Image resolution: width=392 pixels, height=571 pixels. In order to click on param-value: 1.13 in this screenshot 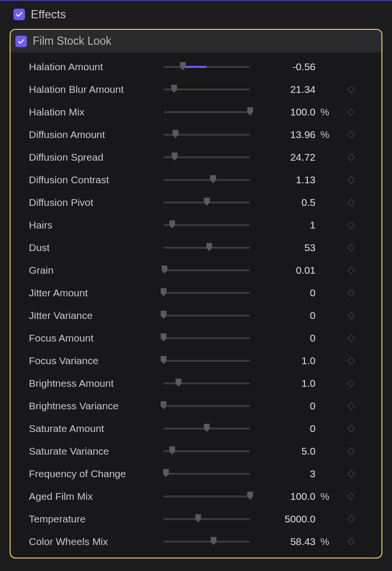, I will do `click(284, 180)`.